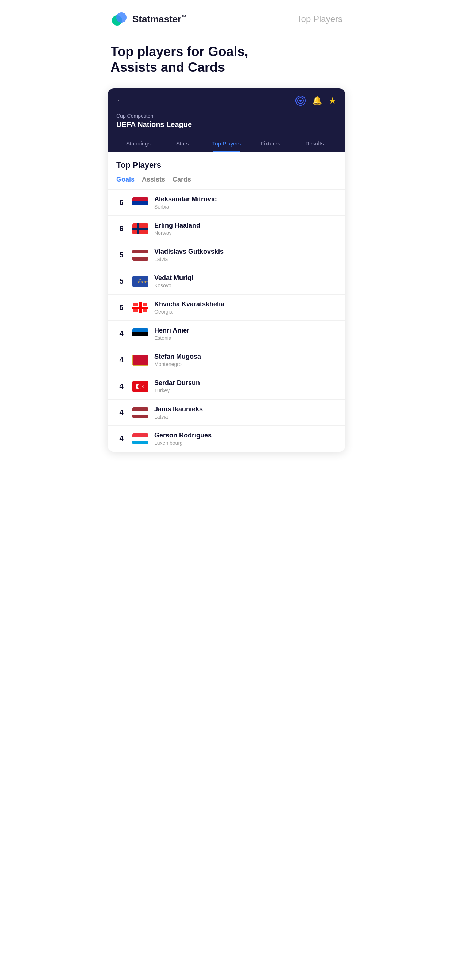  Describe the element at coordinates (245, 229) in the screenshot. I see `player-info: Erling Haaland Norway` at that location.